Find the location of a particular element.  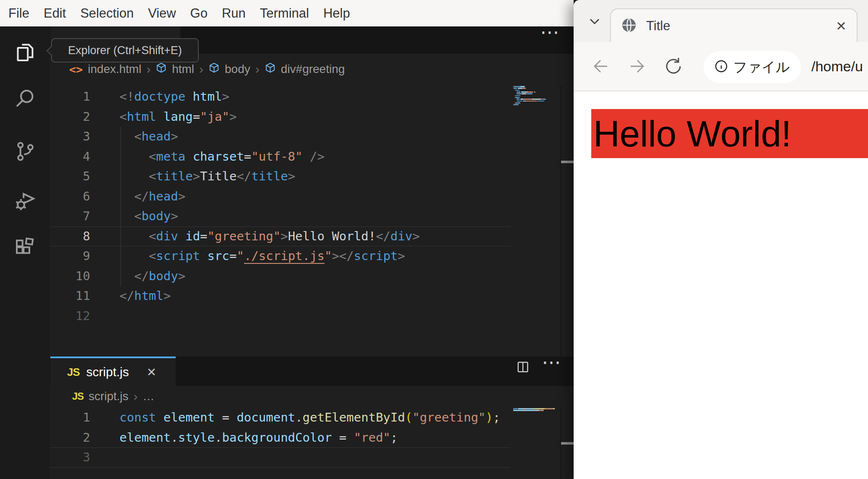

menu-item-help: Help is located at coordinates (337, 13).